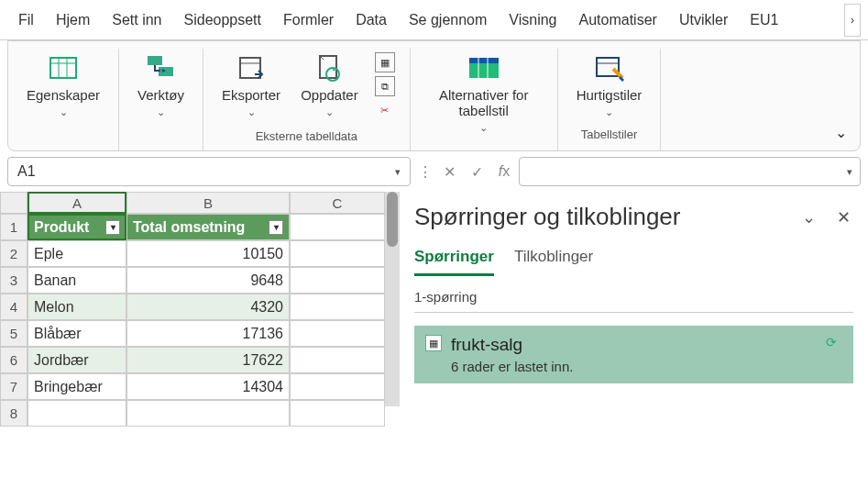 The height and width of the screenshot is (477, 868). I want to click on tab-queries: Spørringer, so click(455, 262).